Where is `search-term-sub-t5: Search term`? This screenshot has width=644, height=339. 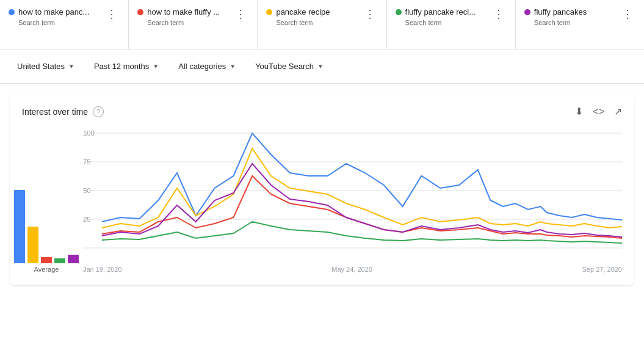
search-term-sub-t5: Search term is located at coordinates (555, 23).